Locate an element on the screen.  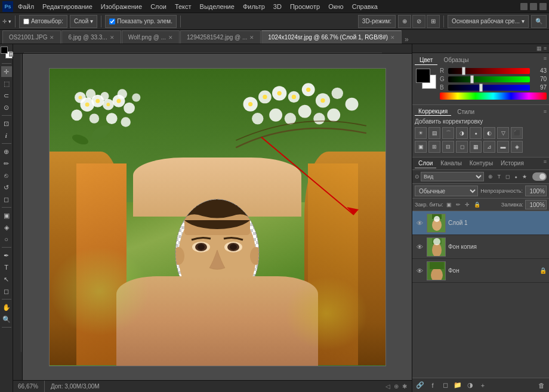
adj-threshold: ⊿ is located at coordinates (489, 147).